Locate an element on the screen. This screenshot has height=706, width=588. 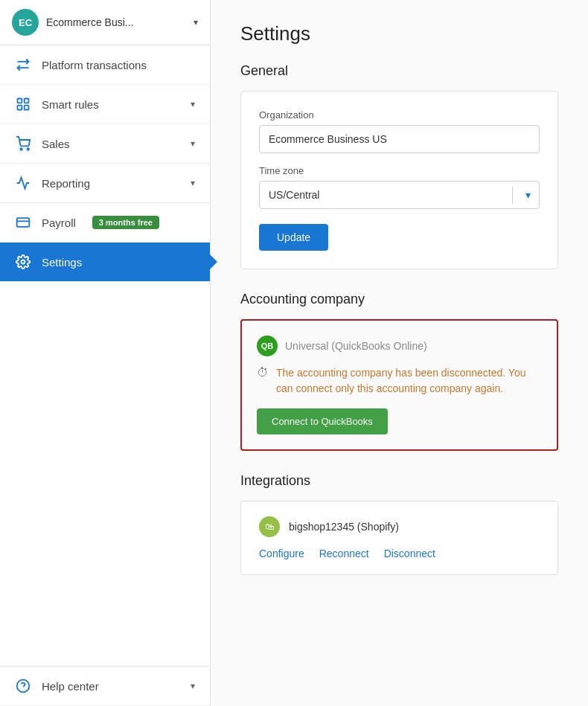
timezone-select: US/Central US/Eastern US/Pacific US/Moun… is located at coordinates (399, 195).